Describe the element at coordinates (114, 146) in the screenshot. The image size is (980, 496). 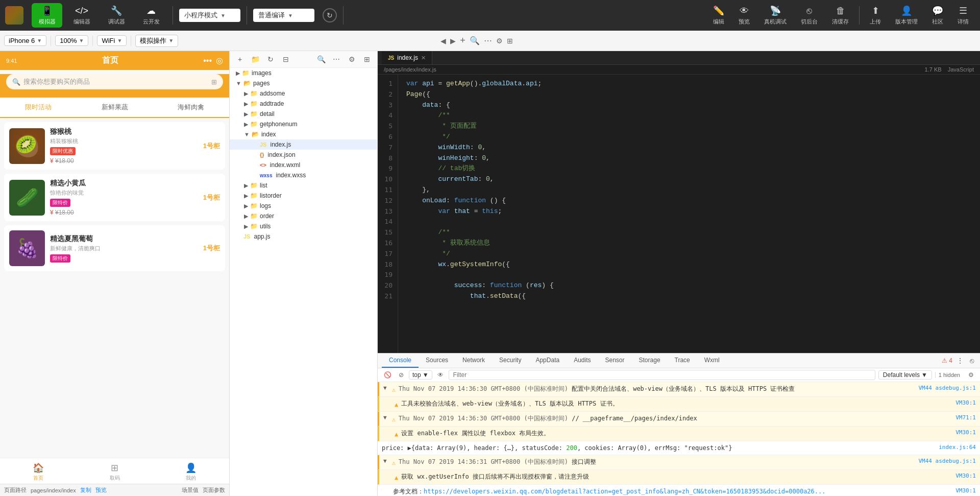
I see `product-card-0: 猕猴桃 精装猕猴桃 限时优惠 ¥ ¥18.00 1号柜` at that location.